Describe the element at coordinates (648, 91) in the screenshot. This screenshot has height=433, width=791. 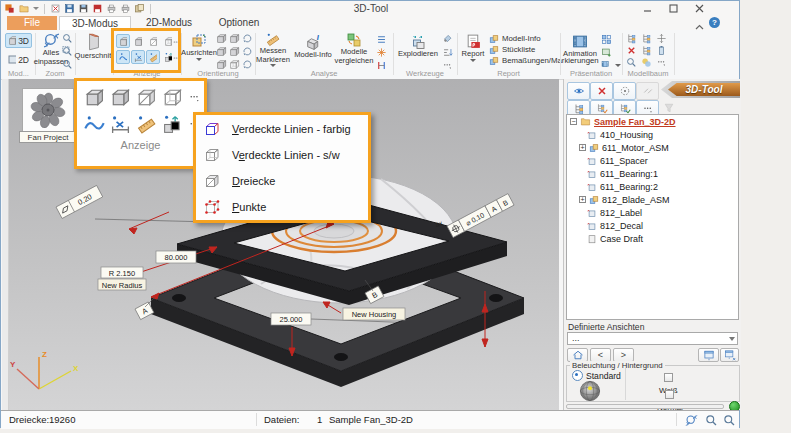
I see `restore-selection-button` at that location.